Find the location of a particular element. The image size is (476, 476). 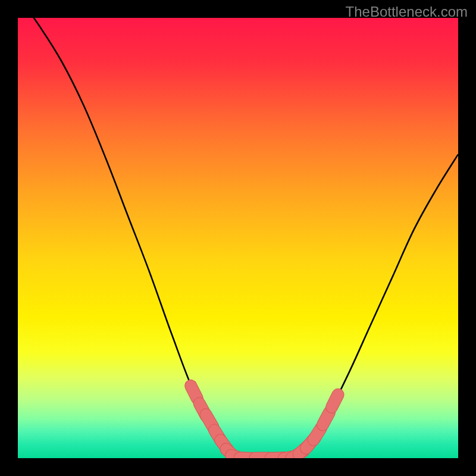

data-point is located at coordinates (334, 401).